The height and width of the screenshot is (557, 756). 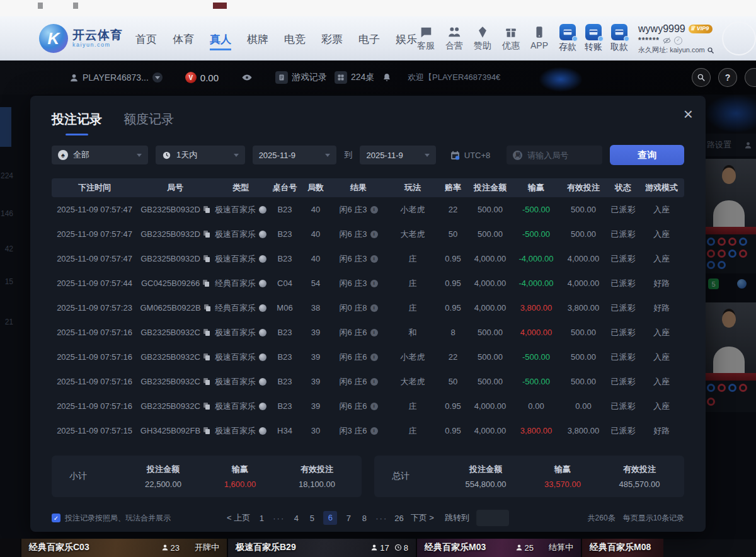 I want to click on user-info: wywy9999 ♛VIP9 ****** ✓ 永久网址: kaiyun.com, so click(x=677, y=39).